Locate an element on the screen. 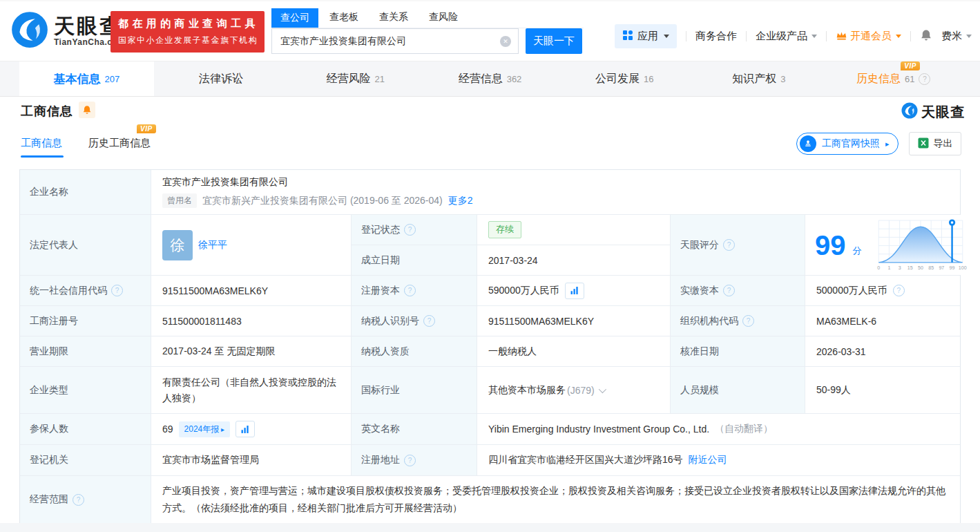  tab-basic-info: 基本信息 207 is located at coordinates (87, 79).